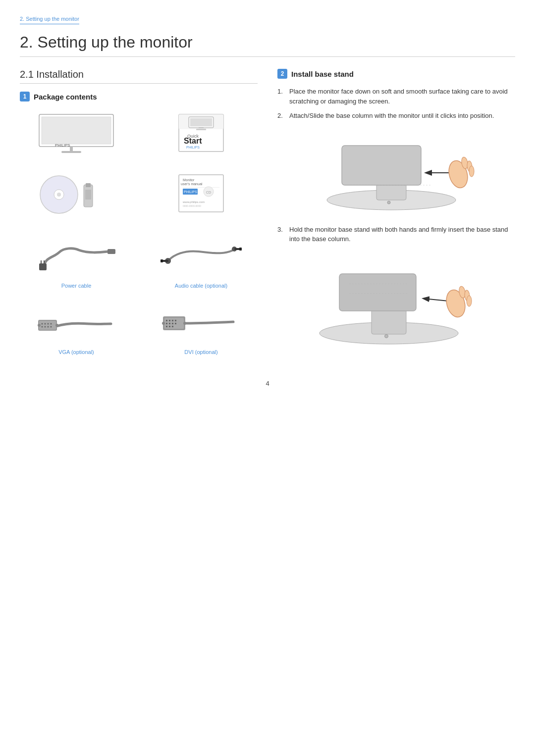 The width and height of the screenshot is (535, 756). Describe the element at coordinates (396, 96) in the screenshot. I see `list-item: 1. Place the monitor face down on soft a…` at that location.